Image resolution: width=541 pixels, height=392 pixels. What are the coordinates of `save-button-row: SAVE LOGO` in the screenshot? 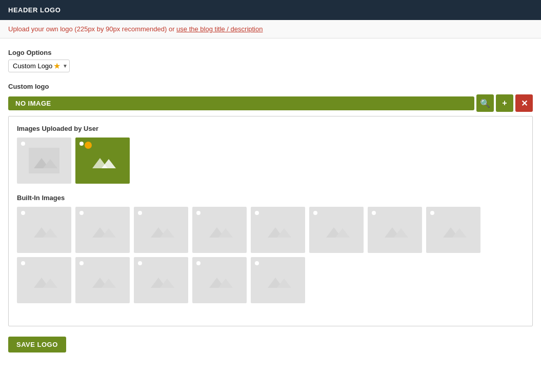 It's located at (271, 345).